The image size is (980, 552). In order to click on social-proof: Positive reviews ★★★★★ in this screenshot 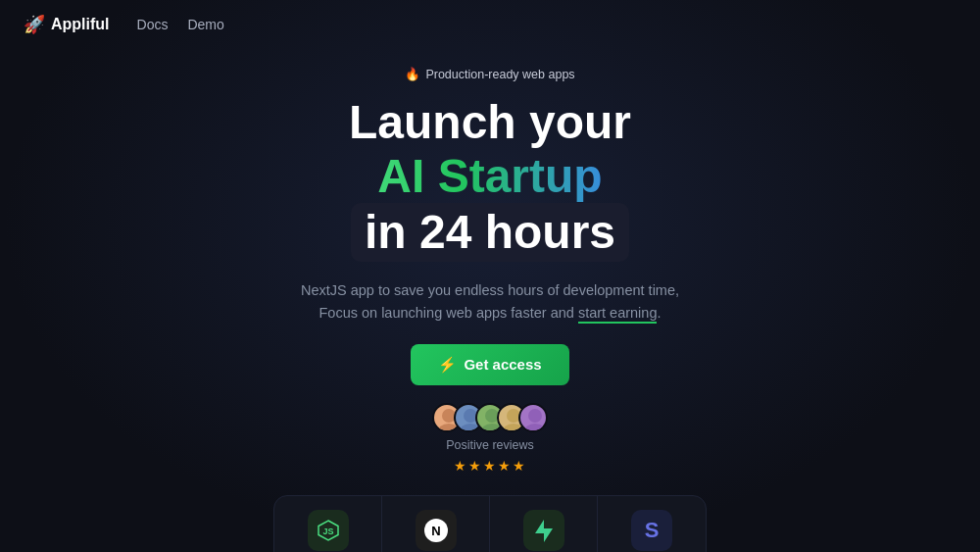, I will do `click(490, 438)`.